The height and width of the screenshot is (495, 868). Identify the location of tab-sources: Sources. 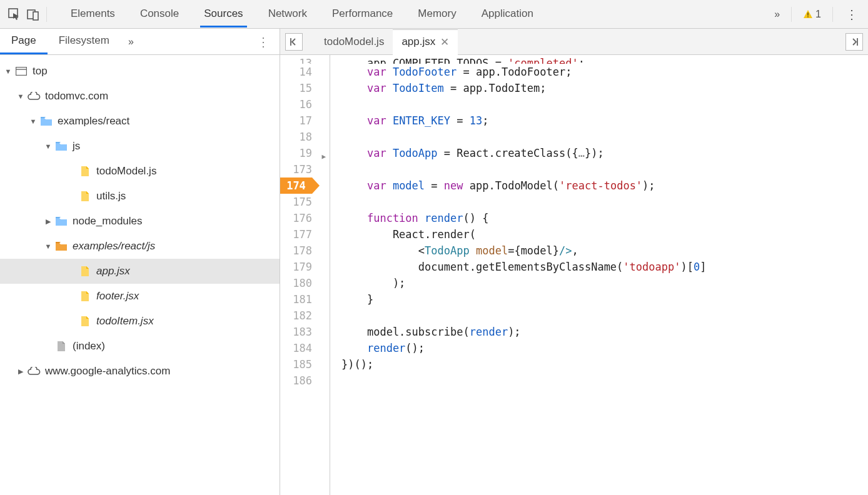
(223, 14).